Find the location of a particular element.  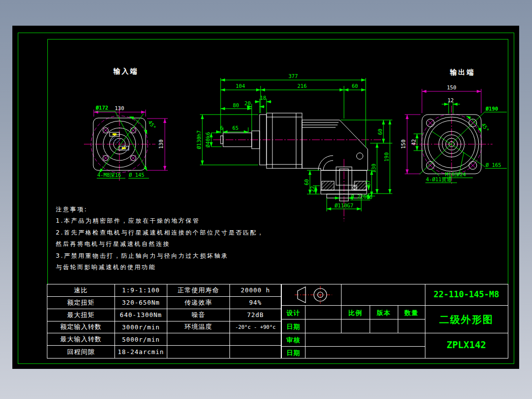

spec-label: 最大扭矩 is located at coordinates (81, 315).